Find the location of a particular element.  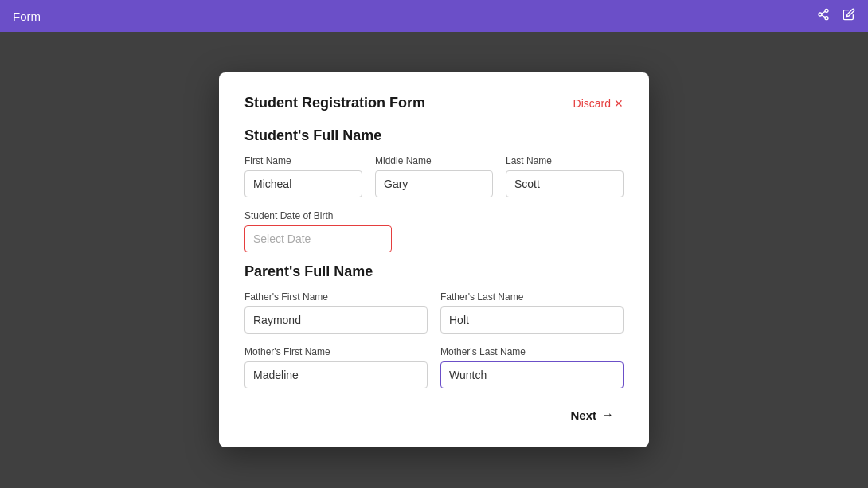

first-name-label: First Name is located at coordinates (303, 161).